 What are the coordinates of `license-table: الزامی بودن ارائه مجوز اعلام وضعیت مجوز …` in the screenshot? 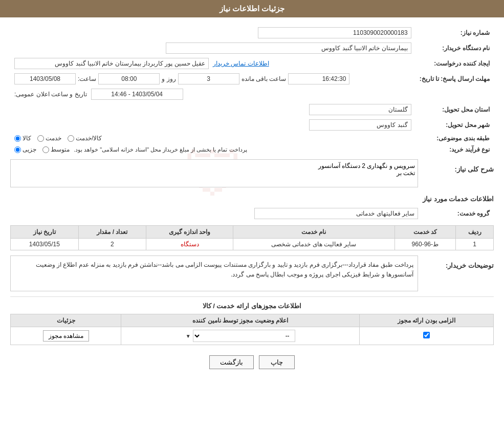 It's located at (252, 330).